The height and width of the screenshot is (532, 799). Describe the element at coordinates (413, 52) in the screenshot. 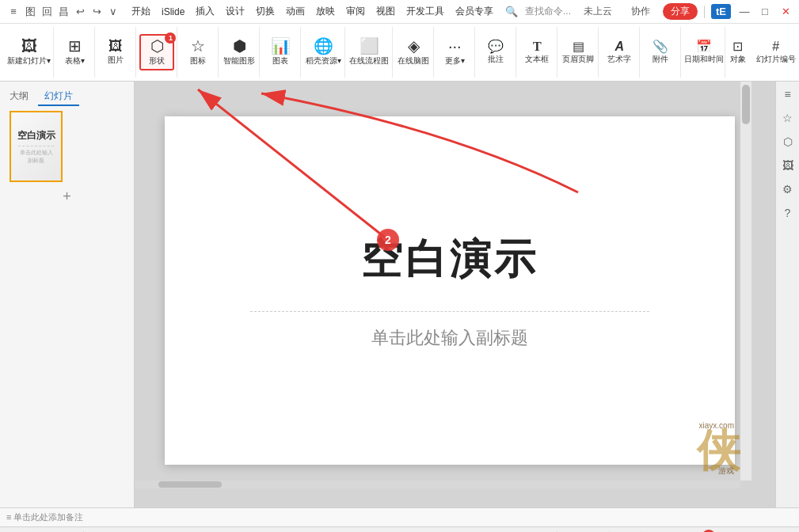

I see `mindmap-button: ◈ 在线脑图` at that location.